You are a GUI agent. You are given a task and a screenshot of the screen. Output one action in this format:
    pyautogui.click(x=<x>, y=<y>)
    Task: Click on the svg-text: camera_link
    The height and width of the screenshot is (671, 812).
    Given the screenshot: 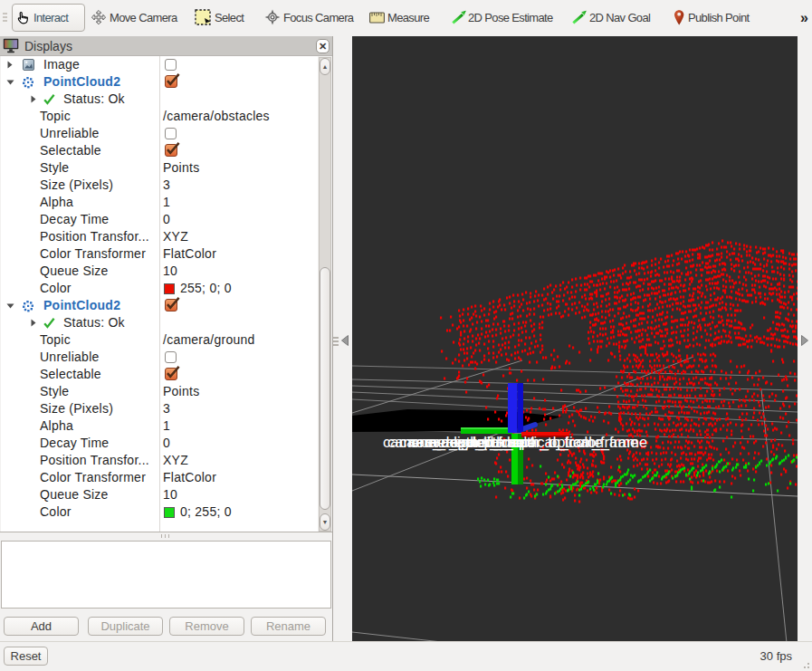 What is the action you would take?
    pyautogui.click(x=466, y=442)
    